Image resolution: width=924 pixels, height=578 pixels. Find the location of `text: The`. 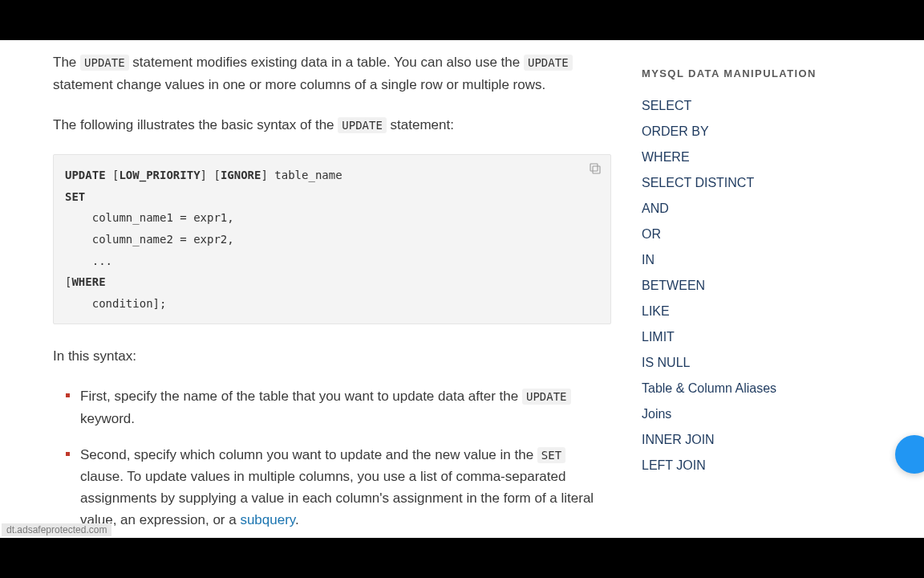

text: The is located at coordinates (67, 63).